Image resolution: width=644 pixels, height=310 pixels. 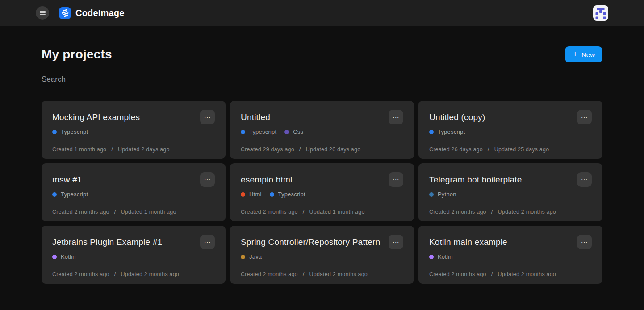 I want to click on project-card: Spring Controller/Repository Pattern ⋯ J…, so click(x=322, y=255).